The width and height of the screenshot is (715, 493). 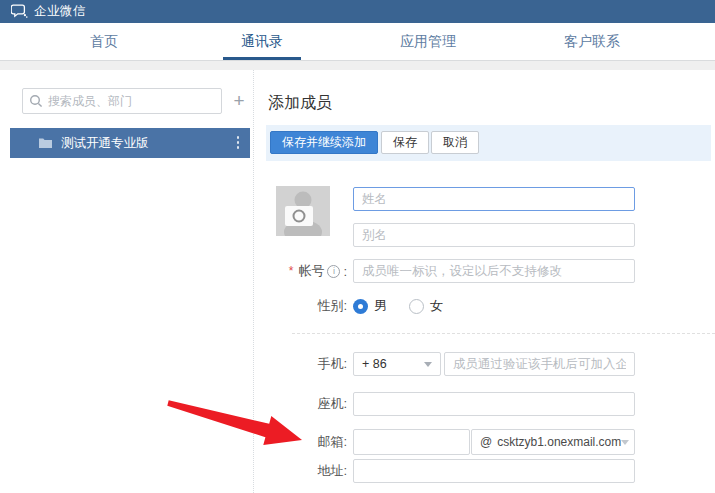 I want to click on search-icon, so click(x=36, y=101).